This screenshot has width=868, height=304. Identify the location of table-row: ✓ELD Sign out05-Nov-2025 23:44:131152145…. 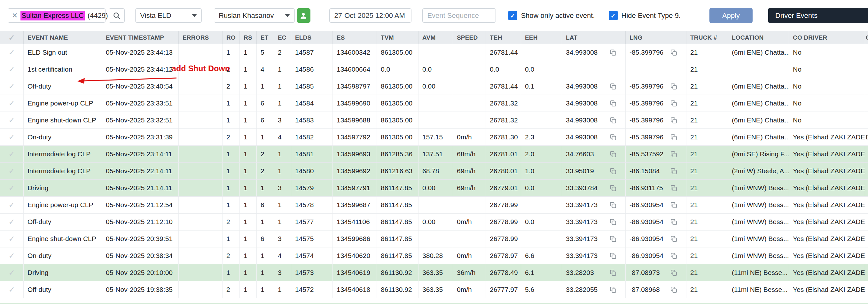
(434, 53).